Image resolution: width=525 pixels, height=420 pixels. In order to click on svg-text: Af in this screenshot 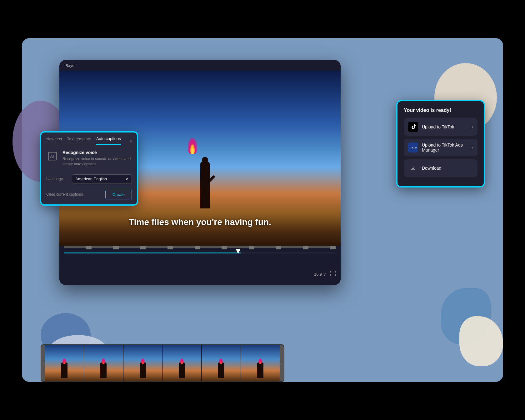, I will do `click(52, 157)`.